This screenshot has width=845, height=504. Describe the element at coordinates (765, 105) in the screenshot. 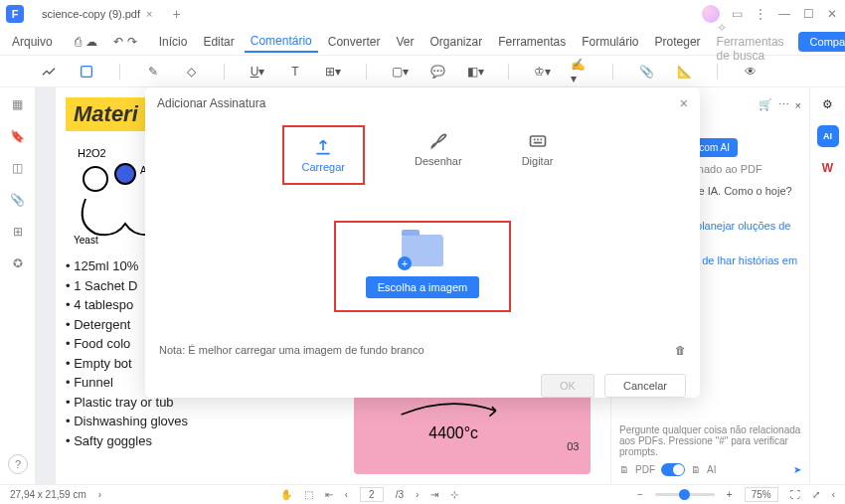

I see `cart-icon: 🛒` at that location.